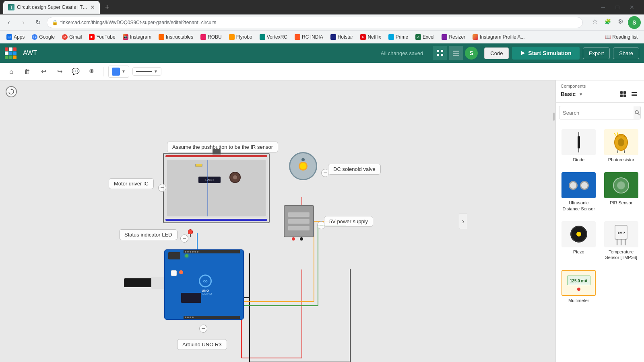  I want to click on bookmark-vortexrc: VortexRC, so click(274, 37).